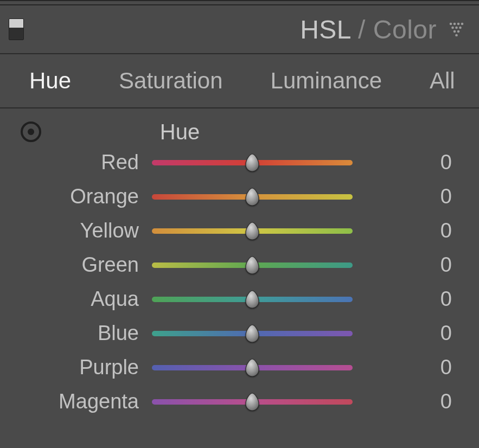  What do you see at coordinates (443, 81) in the screenshot?
I see `tab-all: All` at bounding box center [443, 81].